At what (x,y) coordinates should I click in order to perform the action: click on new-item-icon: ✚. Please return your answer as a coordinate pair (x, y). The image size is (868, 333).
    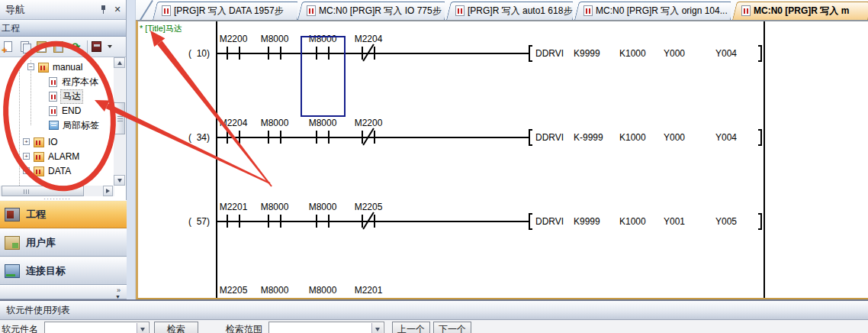
    Looking at the image, I should click on (9, 47).